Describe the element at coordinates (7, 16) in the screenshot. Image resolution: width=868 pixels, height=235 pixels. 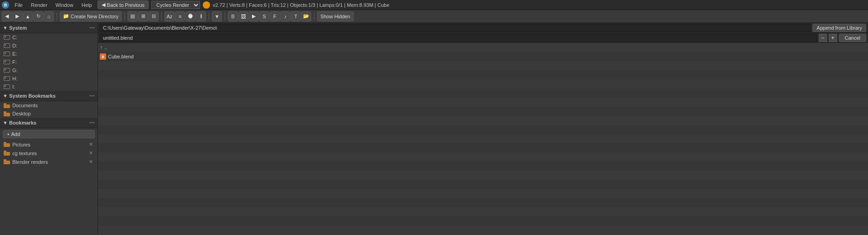
I see `nav-prev-btn: ◀` at that location.